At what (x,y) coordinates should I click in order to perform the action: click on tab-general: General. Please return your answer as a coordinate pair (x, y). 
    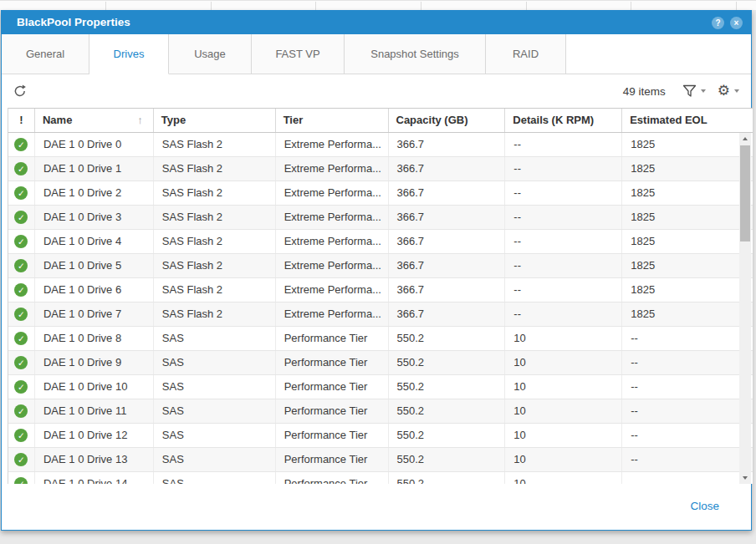
    Looking at the image, I should click on (45, 54).